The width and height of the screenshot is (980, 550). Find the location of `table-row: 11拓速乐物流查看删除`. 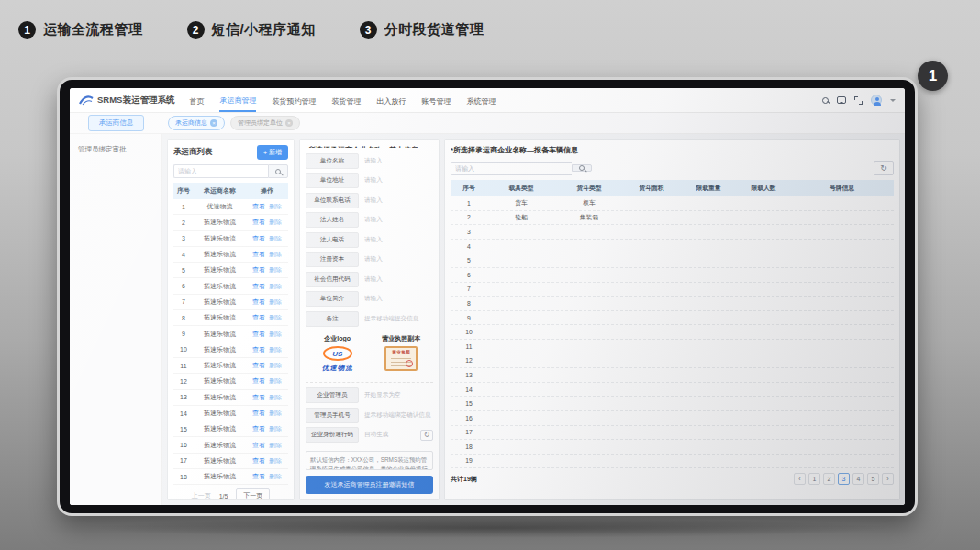

table-row: 11拓速乐物流查看删除 is located at coordinates (231, 365).